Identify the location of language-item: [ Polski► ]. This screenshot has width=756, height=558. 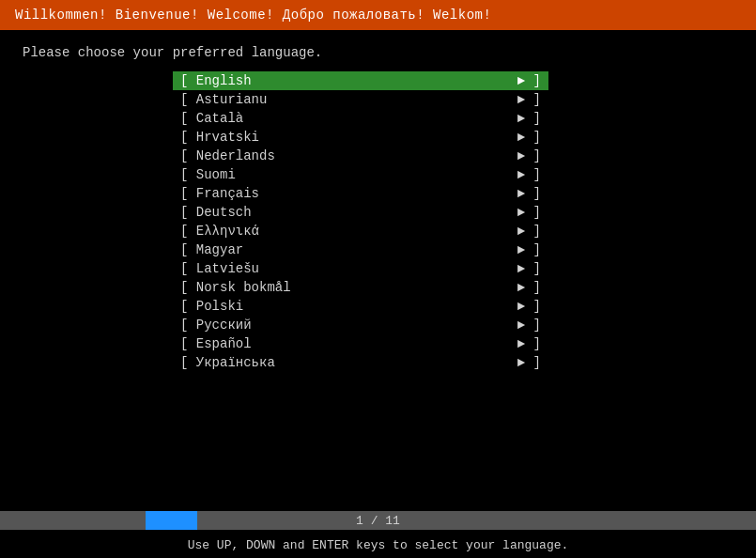
(361, 306).